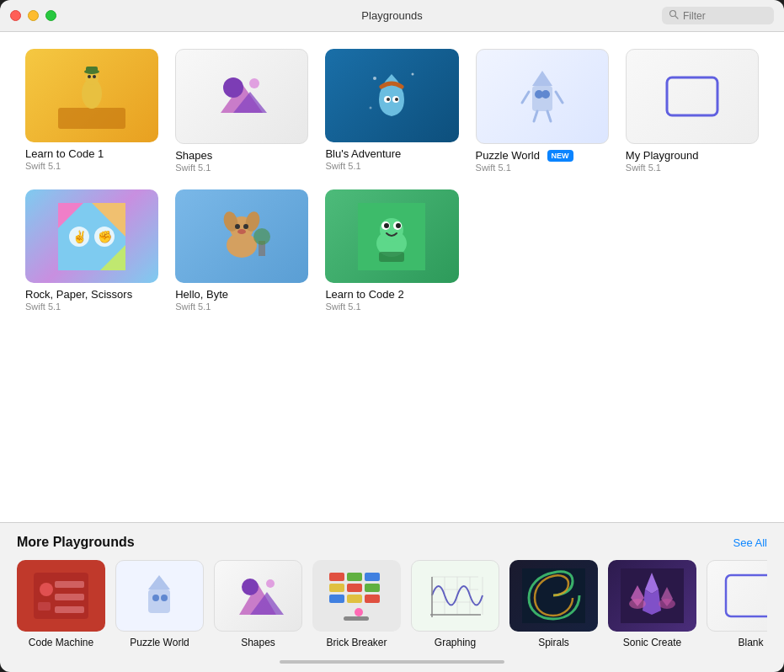 This screenshot has width=784, height=672. I want to click on more-item-sonic-create: Sonic Create, so click(652, 605).